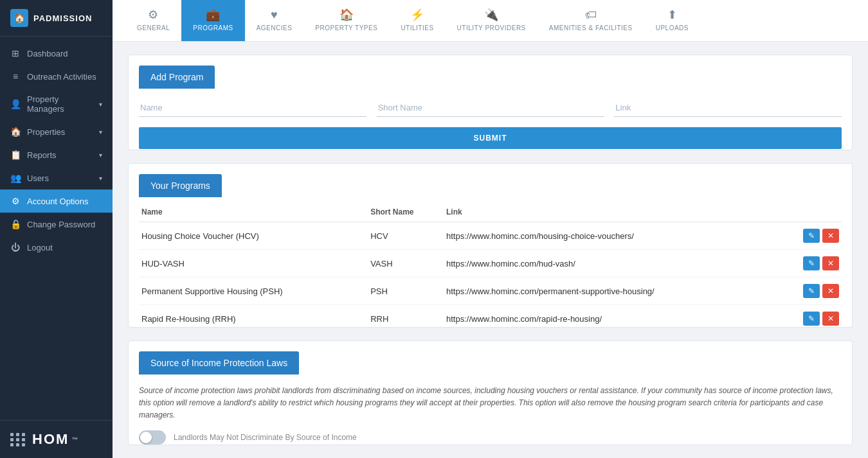 The height and width of the screenshot is (458, 868). What do you see at coordinates (611, 236) in the screenshot?
I see `program-link: https://www.hominc.com/housing-choice-vo…` at bounding box center [611, 236].